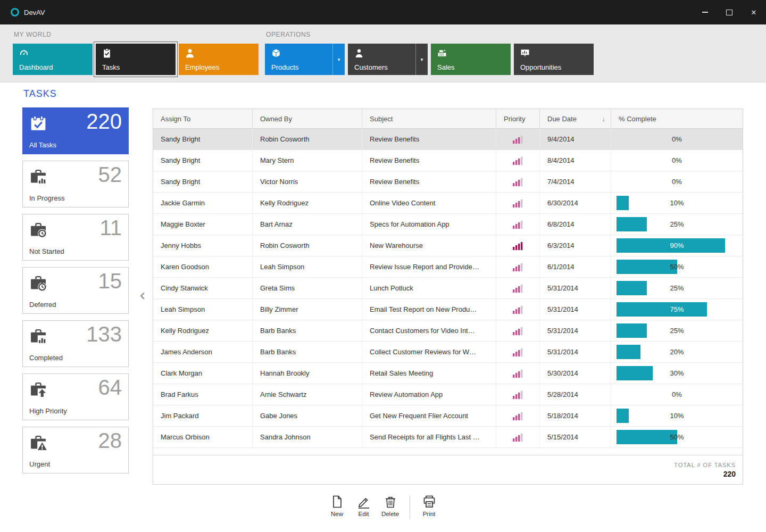 This screenshot has height=532, width=766. What do you see at coordinates (448, 310) in the screenshot?
I see `table-row: Leah SimpsonBilly ZimmerEmail Test Repor…` at bounding box center [448, 310].